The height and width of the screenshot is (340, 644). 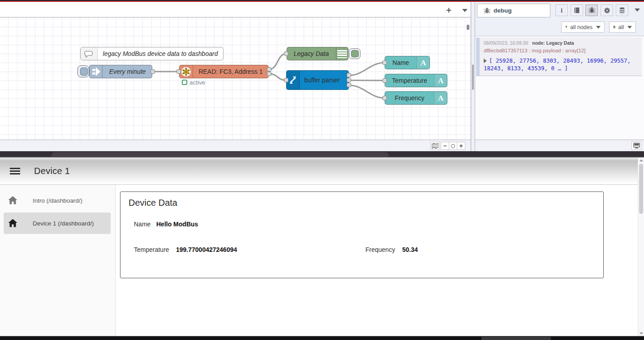 What do you see at coordinates (637, 146) in the screenshot?
I see `event-log-icon` at bounding box center [637, 146].